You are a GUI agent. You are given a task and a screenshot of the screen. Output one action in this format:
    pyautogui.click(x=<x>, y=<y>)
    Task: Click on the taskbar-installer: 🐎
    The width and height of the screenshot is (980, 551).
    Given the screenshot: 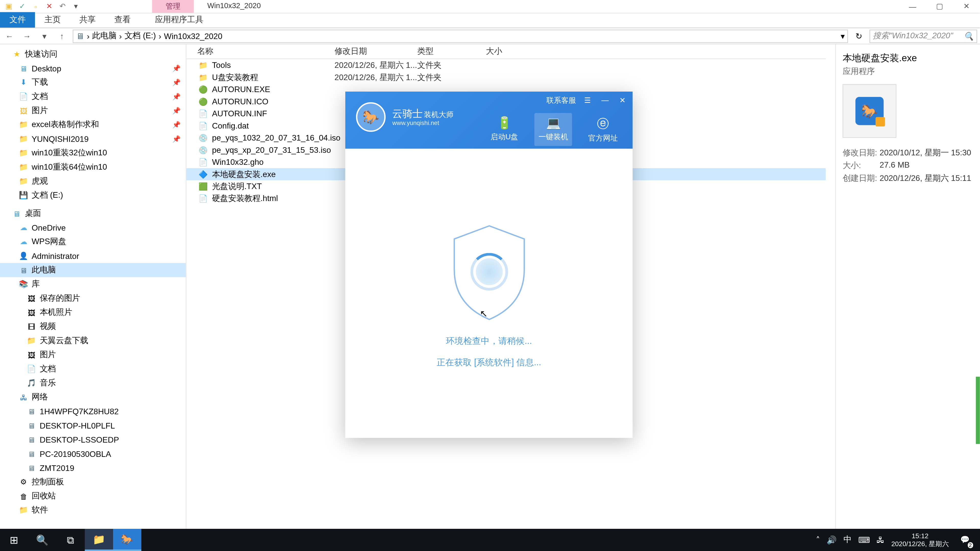 What is the action you would take?
    pyautogui.click(x=127, y=540)
    